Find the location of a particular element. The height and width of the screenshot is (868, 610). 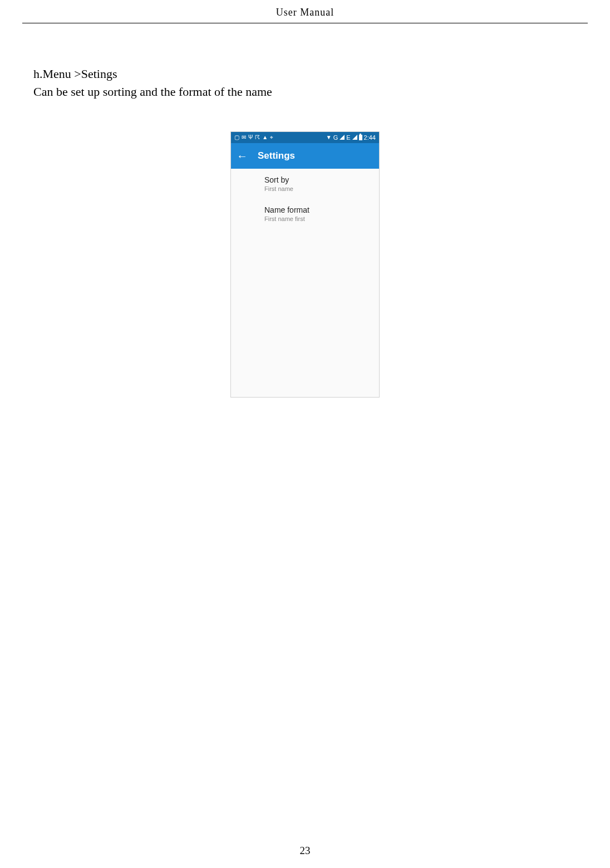

status-bar: ▢ ✉ Ψ ☈ ▲ ⌖ ▼ G E 2:44 is located at coordinates (305, 138).